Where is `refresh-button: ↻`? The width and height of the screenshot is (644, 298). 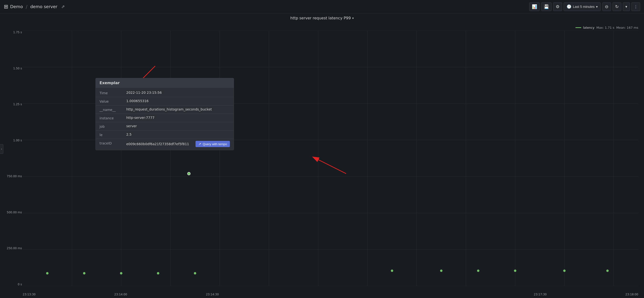
refresh-button: ↻ is located at coordinates (617, 7).